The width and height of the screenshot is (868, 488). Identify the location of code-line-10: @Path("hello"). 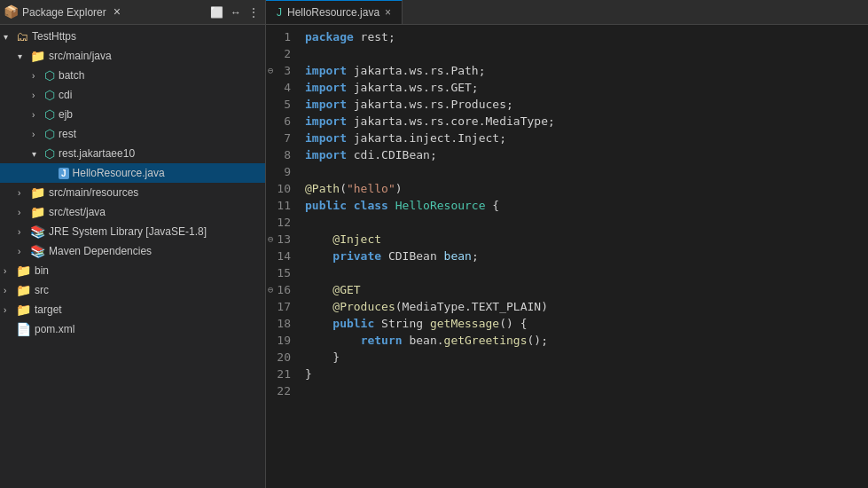
(587, 188).